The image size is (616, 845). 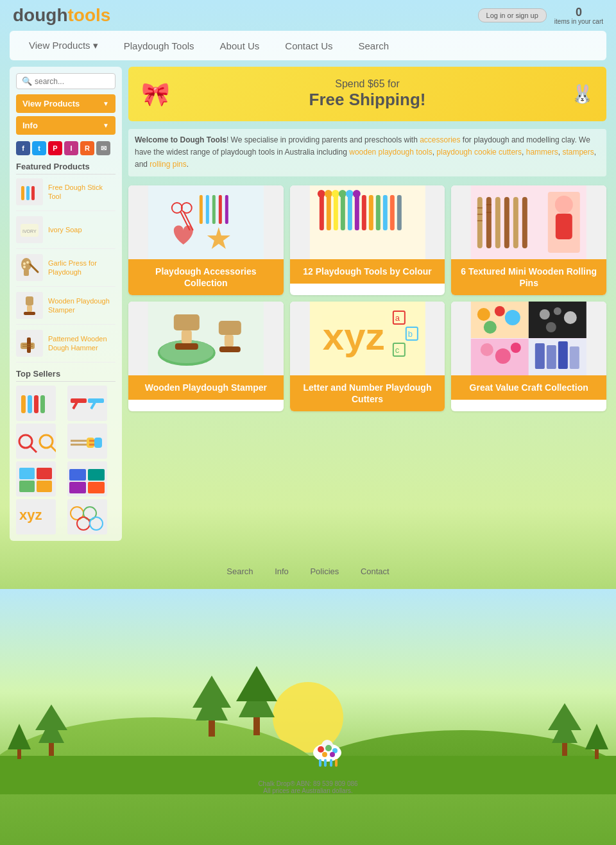 I want to click on svg-text: b, so click(x=409, y=334).